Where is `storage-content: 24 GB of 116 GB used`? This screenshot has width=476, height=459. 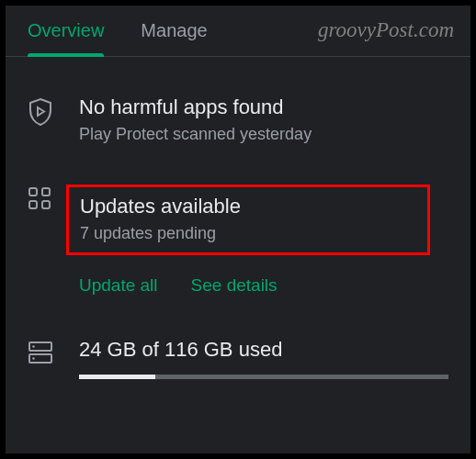 storage-content: 24 GB of 116 GB used is located at coordinates (256, 358).